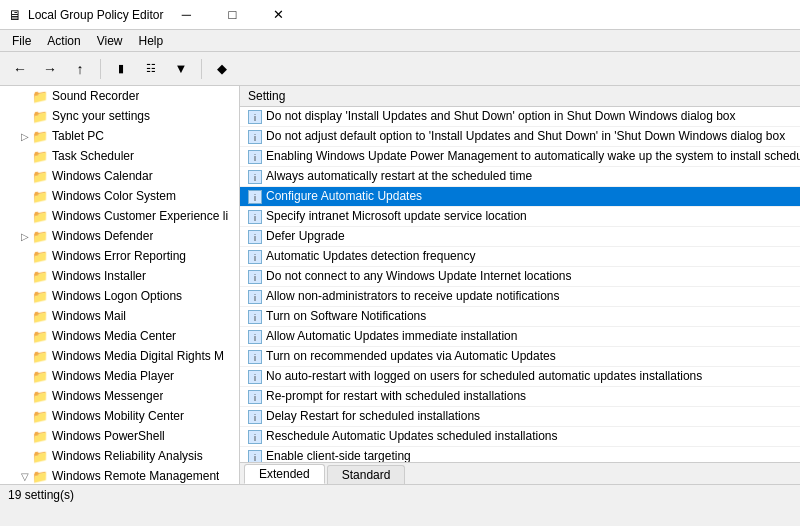  What do you see at coordinates (400, 41) in the screenshot?
I see `menu-bar: File Action View Help` at bounding box center [400, 41].